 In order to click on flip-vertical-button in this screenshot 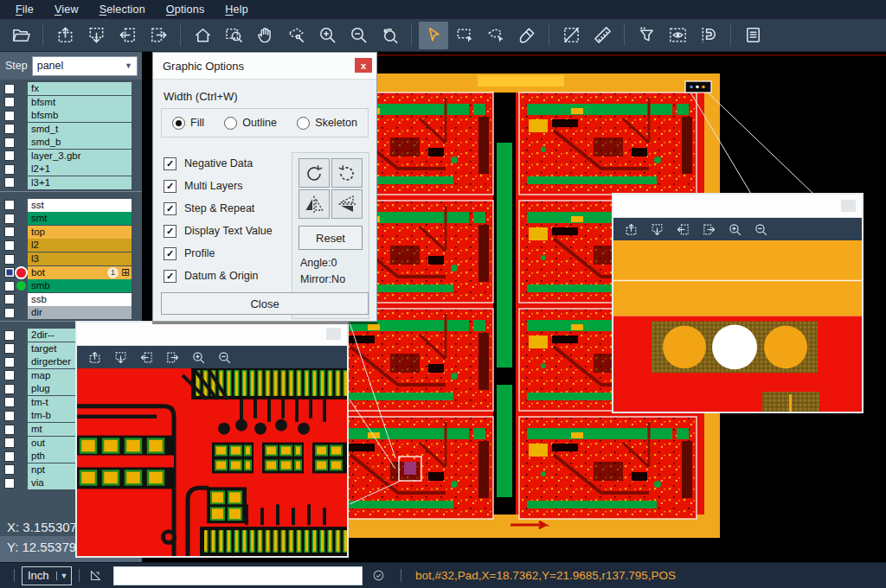, I will do `click(347, 204)`.